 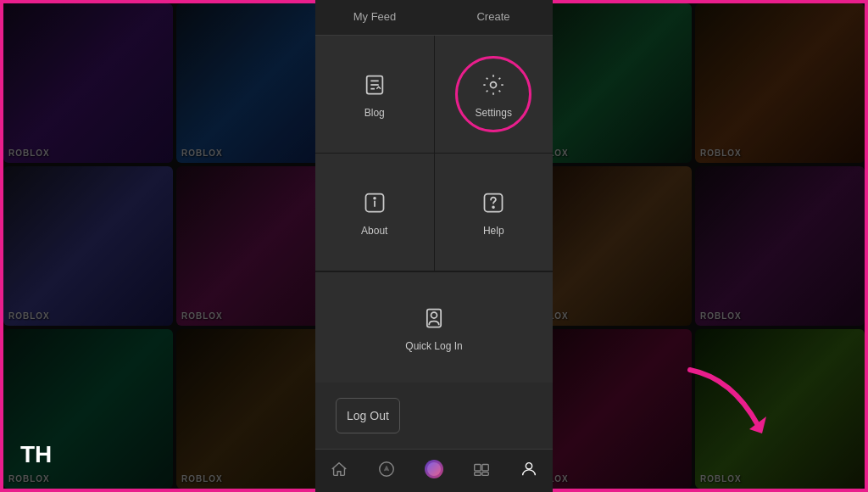 What do you see at coordinates (387, 469) in the screenshot?
I see `discover-icon` at bounding box center [387, 469].